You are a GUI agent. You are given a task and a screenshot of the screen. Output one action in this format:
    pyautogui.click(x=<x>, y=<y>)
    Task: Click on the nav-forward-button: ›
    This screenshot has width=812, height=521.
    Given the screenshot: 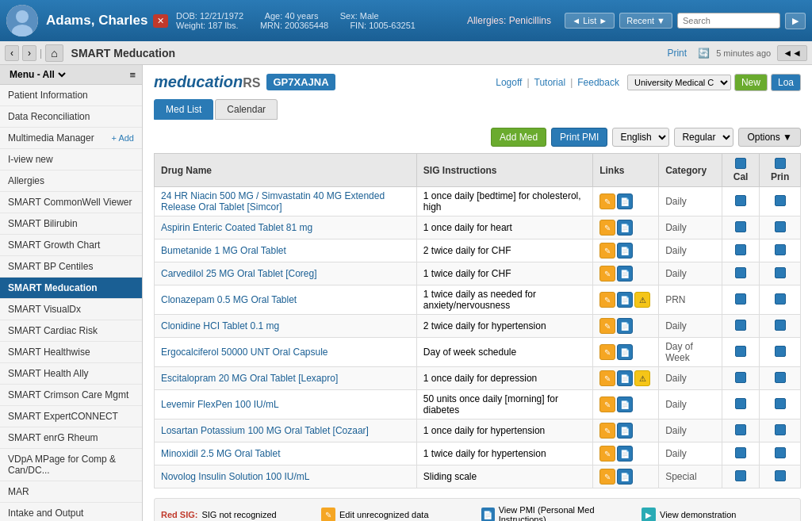 What is the action you would take?
    pyautogui.click(x=29, y=53)
    